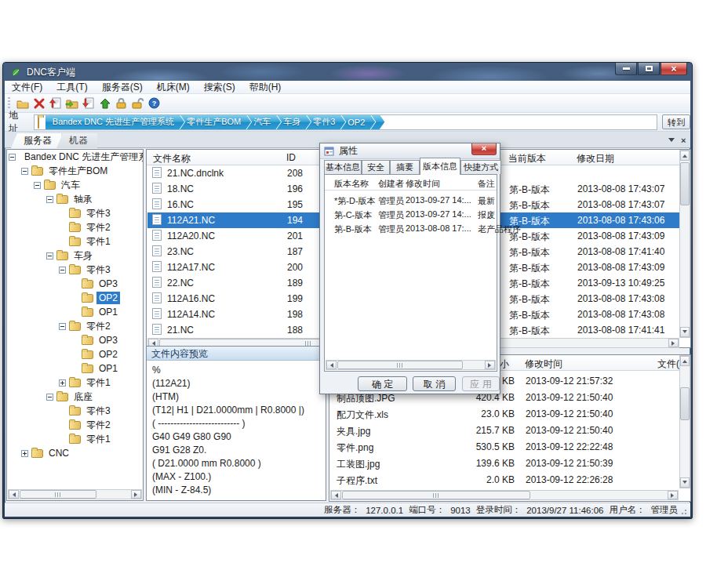 The width and height of the screenshot is (706, 588). Describe the element at coordinates (75, 298) in the screenshot. I see `tree-item-op2-selected: OP2` at that location.